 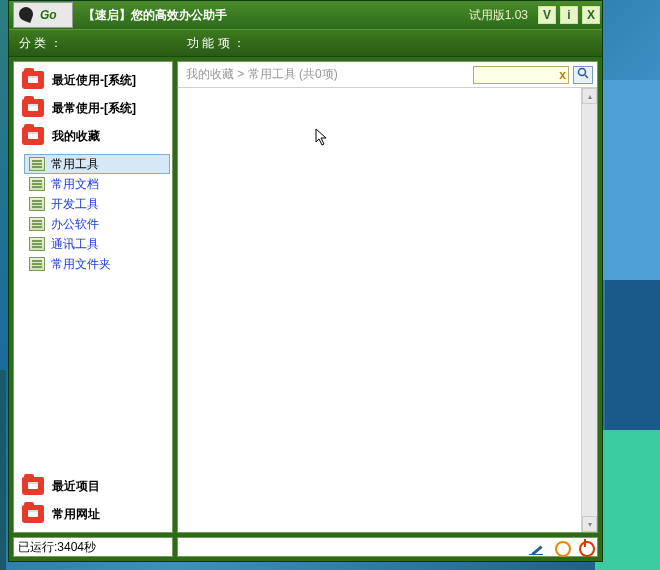 What do you see at coordinates (97, 204) in the screenshot?
I see `sub-item-dev-tools: 开发工具` at bounding box center [97, 204].